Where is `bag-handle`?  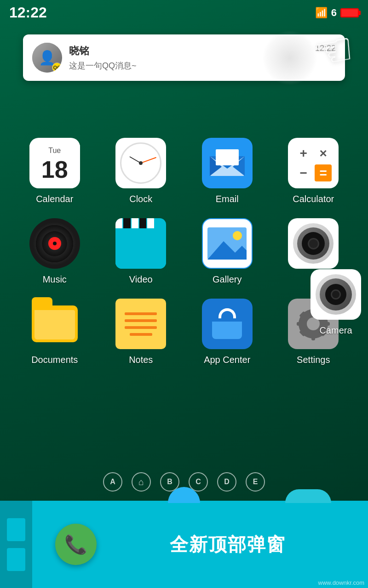 bag-handle is located at coordinates (227, 313).